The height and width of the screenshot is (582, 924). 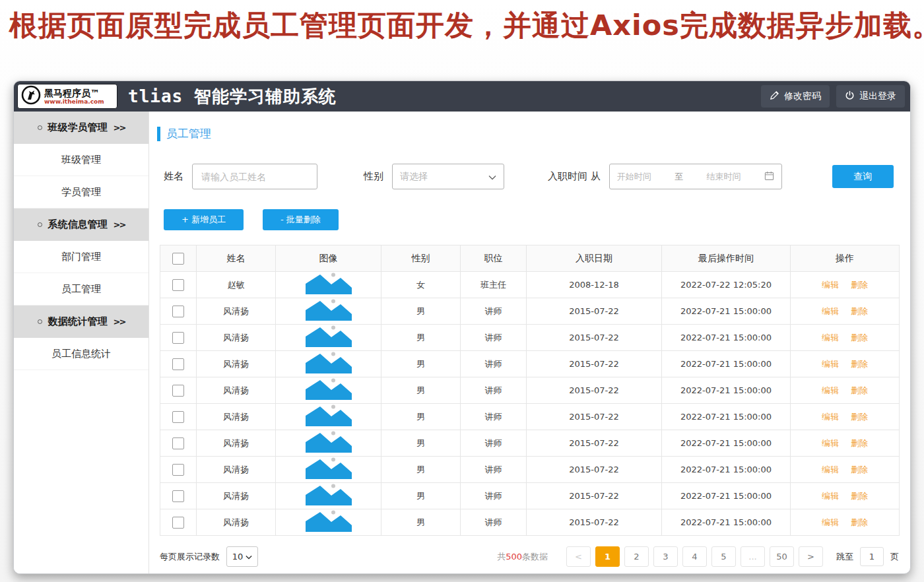 What do you see at coordinates (607, 557) in the screenshot?
I see `page-button-1: 1` at bounding box center [607, 557].